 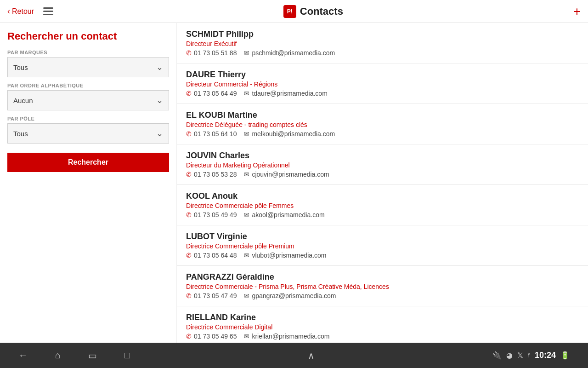 I want to click on contact-email: ✉ akool@prismamedia.com, so click(x=284, y=215).